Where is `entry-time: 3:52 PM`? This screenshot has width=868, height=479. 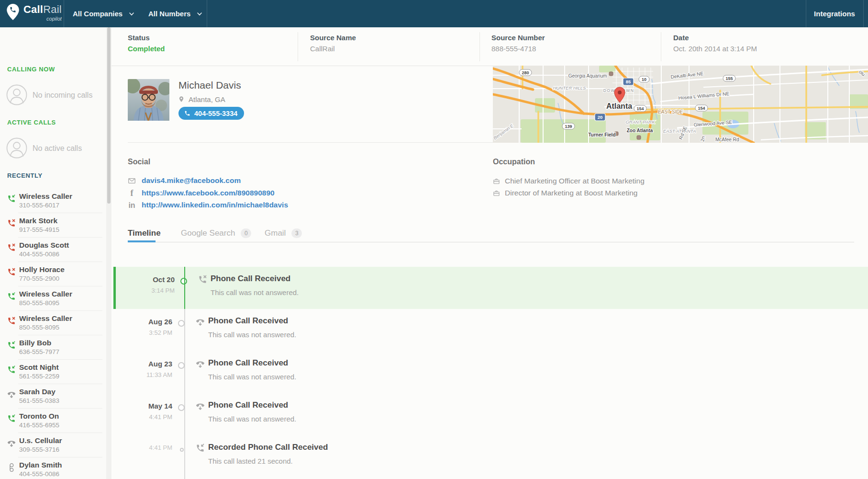
entry-time: 3:52 PM is located at coordinates (153, 332).